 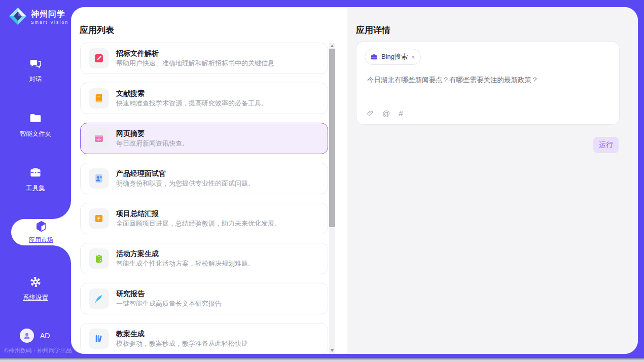 I want to click on gear-icon, so click(x=35, y=286).